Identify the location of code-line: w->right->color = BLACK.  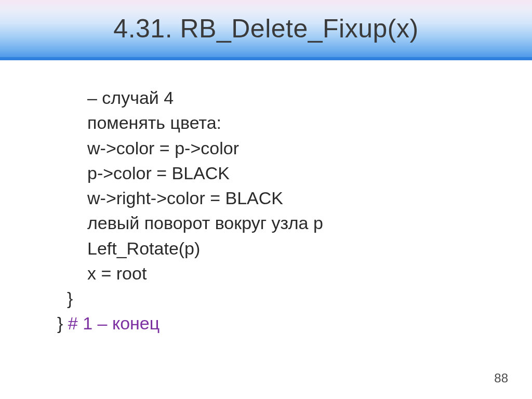
(276, 198).